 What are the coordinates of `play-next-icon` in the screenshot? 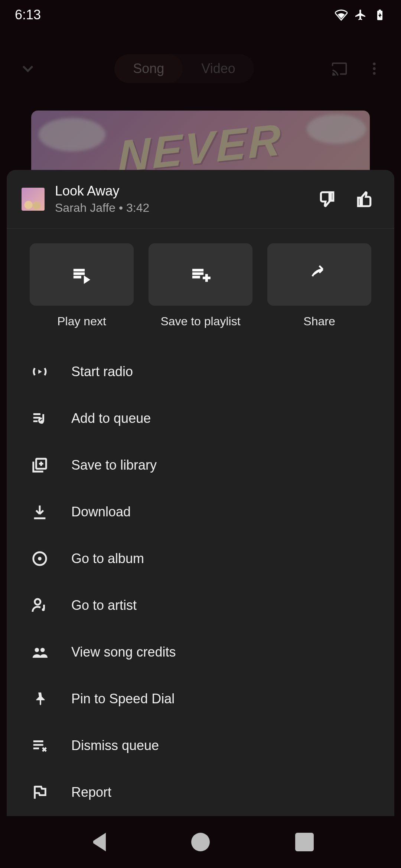 It's located at (82, 274).